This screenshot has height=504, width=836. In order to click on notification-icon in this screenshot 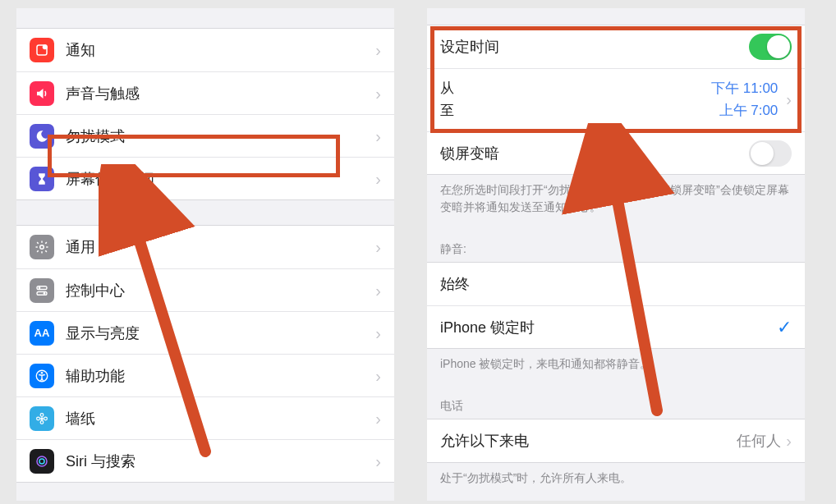, I will do `click(42, 50)`.